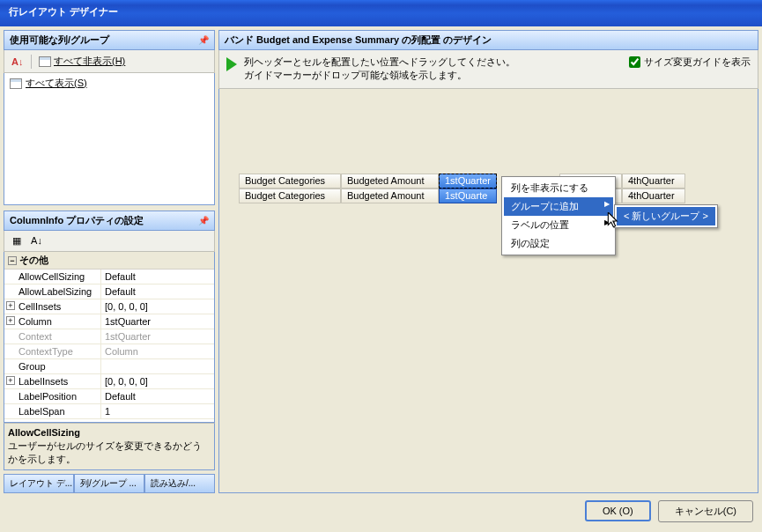 Image resolution: width=762 pixels, height=532 pixels. What do you see at coordinates (468, 196) in the screenshot?
I see `col-cell-selected: 1stQuarte` at bounding box center [468, 196].